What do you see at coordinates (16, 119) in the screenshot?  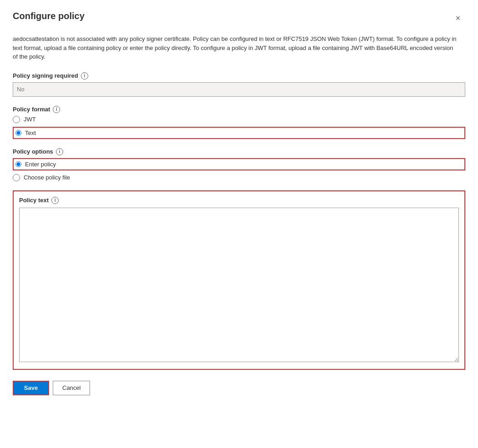 I see `policy-format-jwt-radio` at bounding box center [16, 119].